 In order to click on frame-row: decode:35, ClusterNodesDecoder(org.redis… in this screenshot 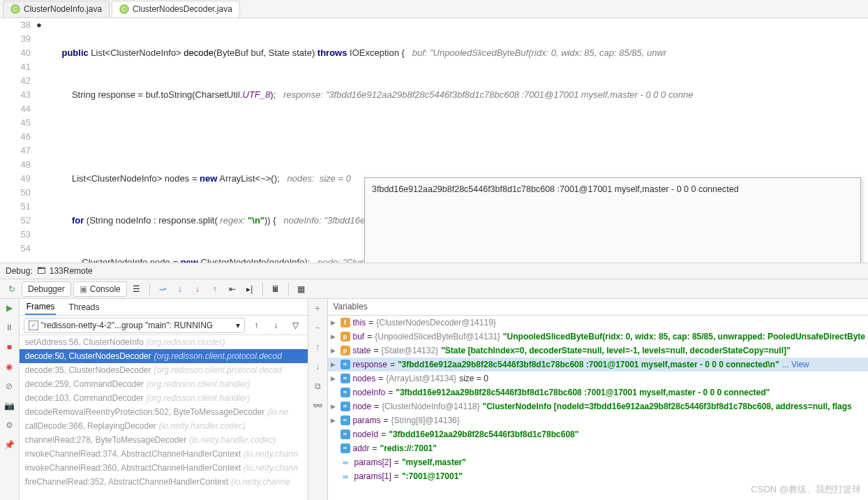, I will do `click(163, 370)`.